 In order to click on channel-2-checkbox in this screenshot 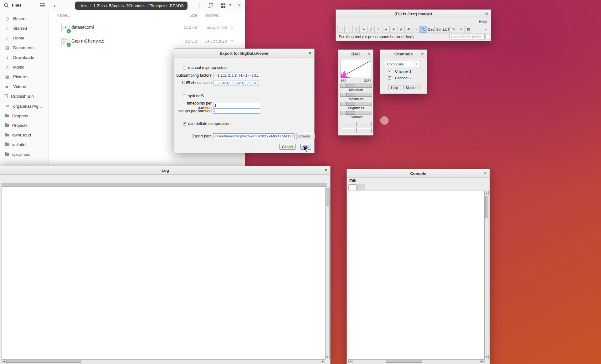, I will do `click(389, 78)`.